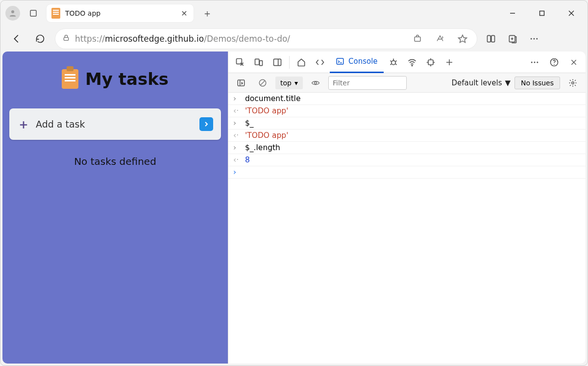 The height and width of the screenshot is (366, 588). What do you see at coordinates (573, 83) in the screenshot?
I see `console-settings-icon` at bounding box center [573, 83].